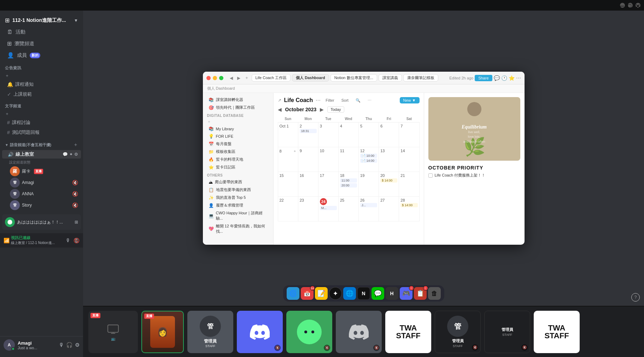  Describe the element at coordinates (557, 332) in the screenshot. I see `participant-twa-staff-2: TWASTAFF` at that location.